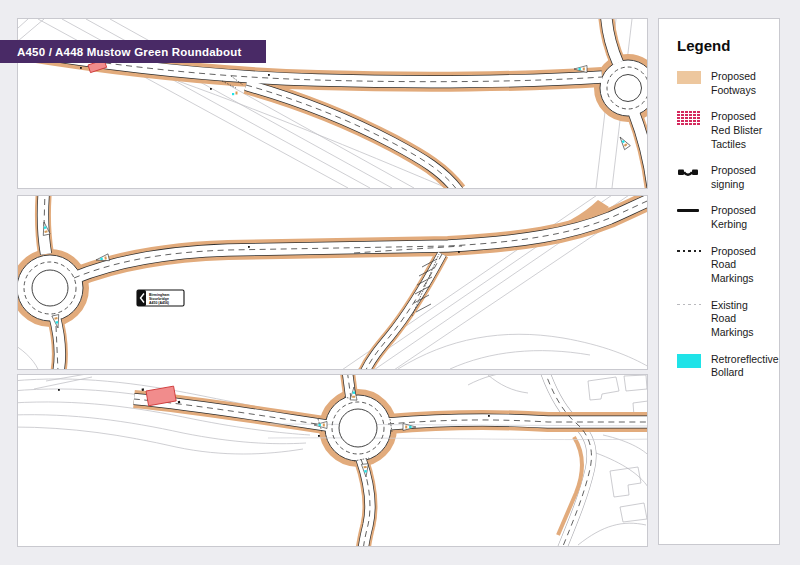 The height and width of the screenshot is (565, 800). Describe the element at coordinates (723, 366) in the screenshot. I see `legend-item-retroreflective-bollard: Retroreflective Bollard` at that location.